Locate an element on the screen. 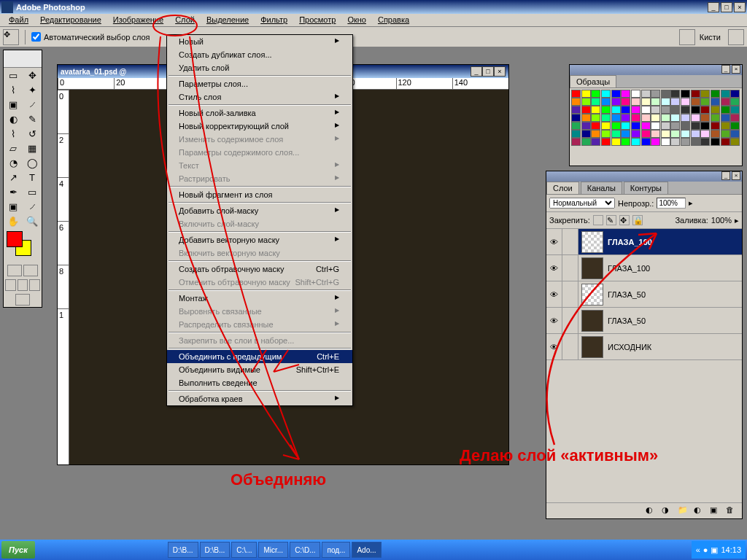 The image size is (747, 560). menu-item: Объединить видимыеShift+Ctrl+E is located at coordinates (260, 370).